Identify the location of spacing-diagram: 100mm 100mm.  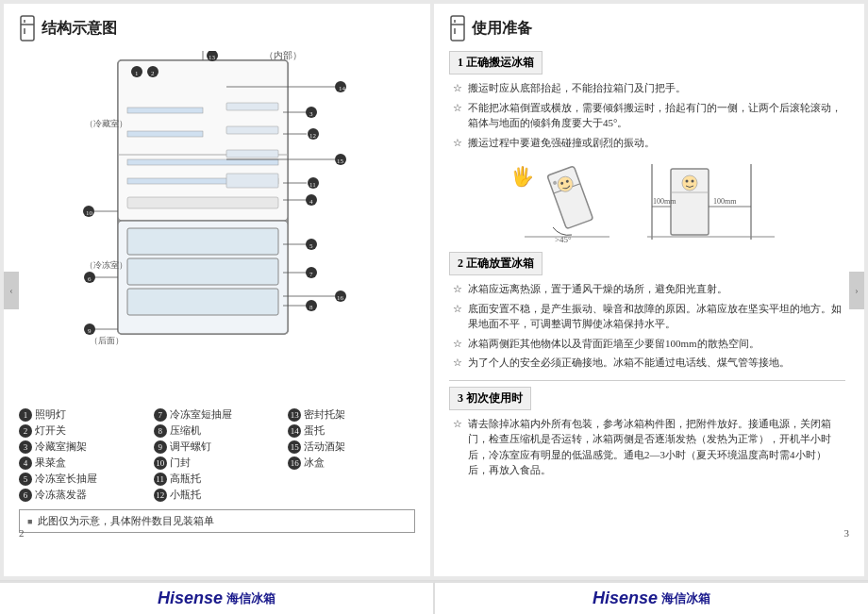
(713, 202).